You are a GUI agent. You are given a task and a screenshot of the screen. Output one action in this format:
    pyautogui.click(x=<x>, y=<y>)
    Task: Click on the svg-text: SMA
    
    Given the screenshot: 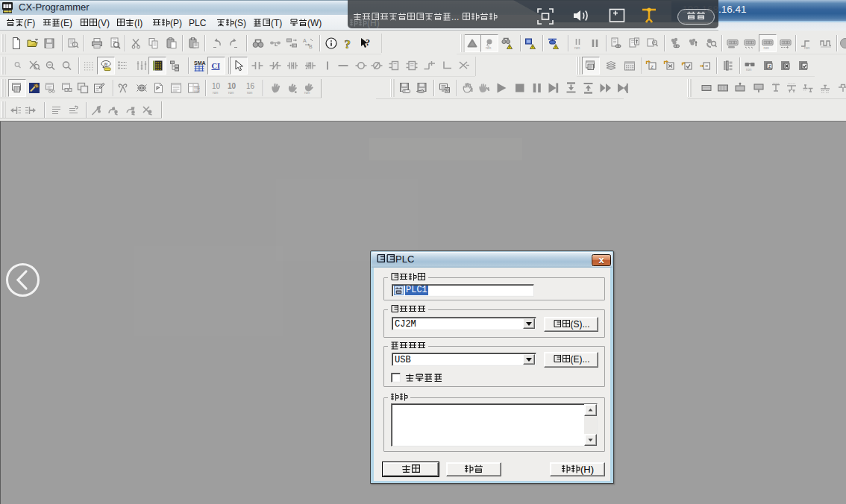 What is the action you would take?
    pyautogui.click(x=200, y=63)
    